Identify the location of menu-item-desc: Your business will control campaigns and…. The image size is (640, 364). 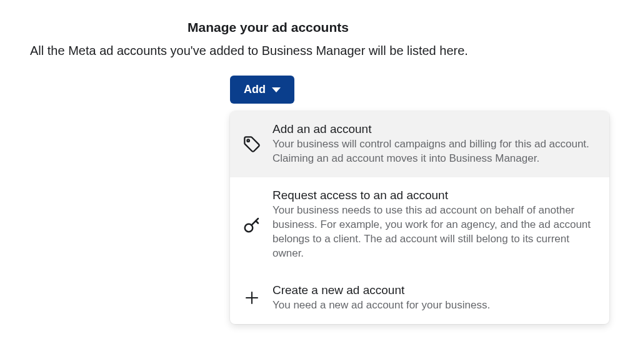
(435, 152).